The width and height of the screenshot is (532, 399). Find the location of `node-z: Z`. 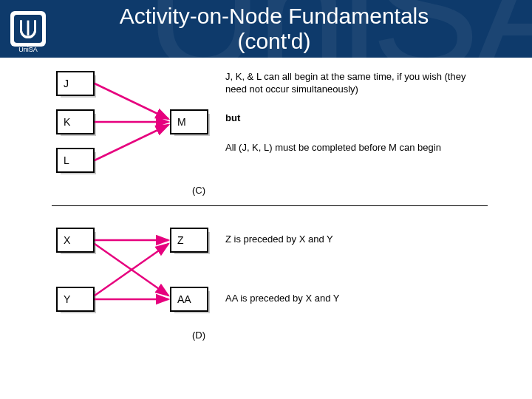

node-z: Z is located at coordinates (189, 240).